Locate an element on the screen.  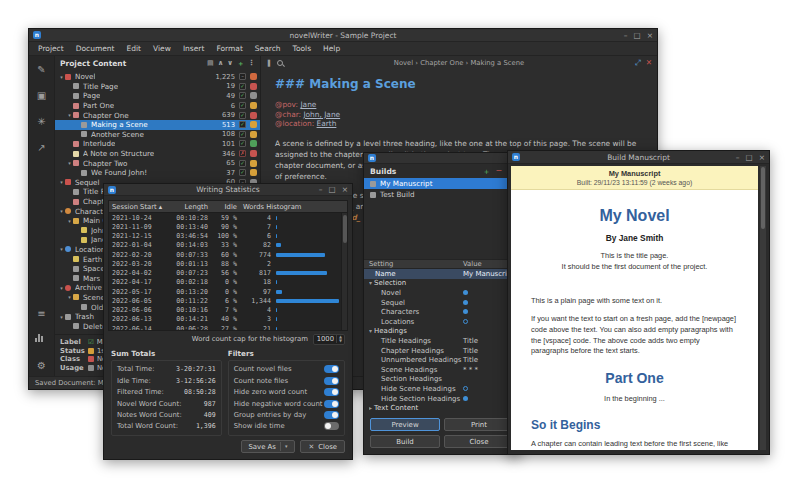
table-scrollbar is located at coordinates (344, 272).